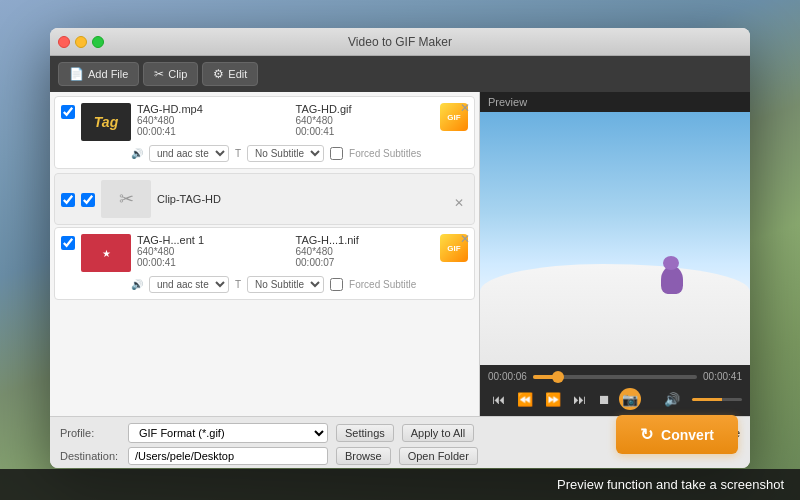  I want to click on file-1-close: ✕, so click(465, 108).